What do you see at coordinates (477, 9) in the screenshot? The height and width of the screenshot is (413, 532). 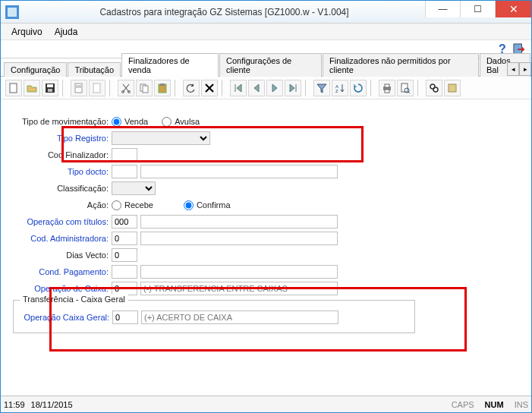 I see `maximize-button: ☐` at bounding box center [477, 9].